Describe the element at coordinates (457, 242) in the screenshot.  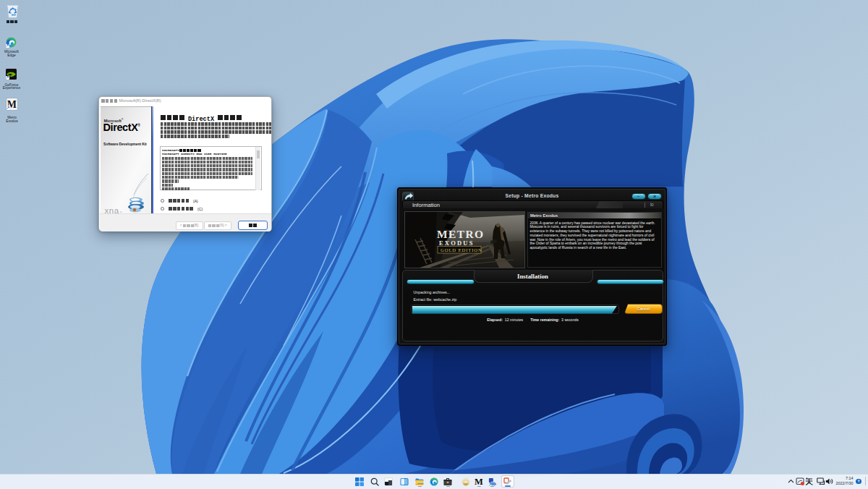
I see `svg-text: EXODUS` at that location.